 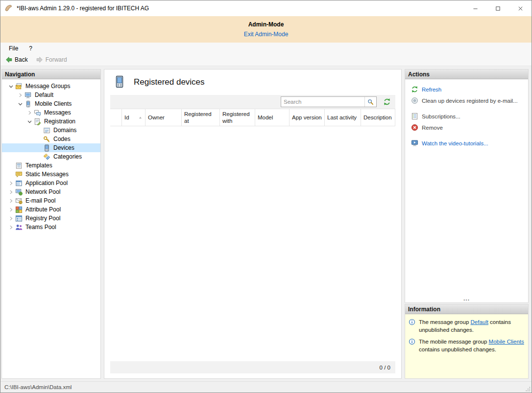 What do you see at coordinates (266, 8) in the screenshot?
I see `titlebar: *IBI-aws Admin 1.29.0 - registered for I…` at bounding box center [266, 8].